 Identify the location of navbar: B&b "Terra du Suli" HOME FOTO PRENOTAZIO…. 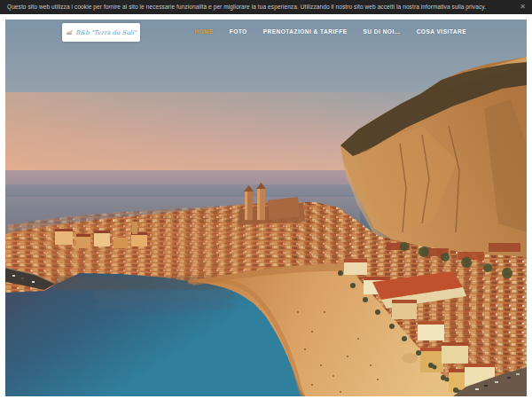
(266, 35).